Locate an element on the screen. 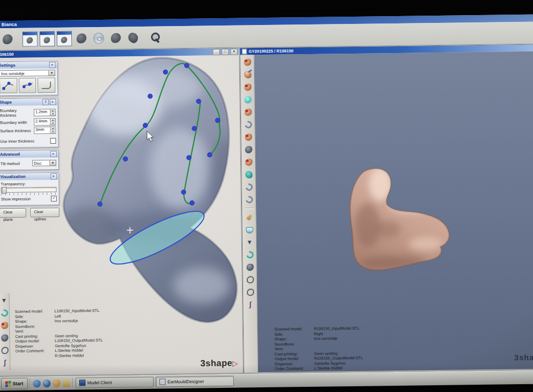 The width and height of the screenshot is (533, 392). taskbar-button-model-client: Model Client is located at coordinates (115, 383).